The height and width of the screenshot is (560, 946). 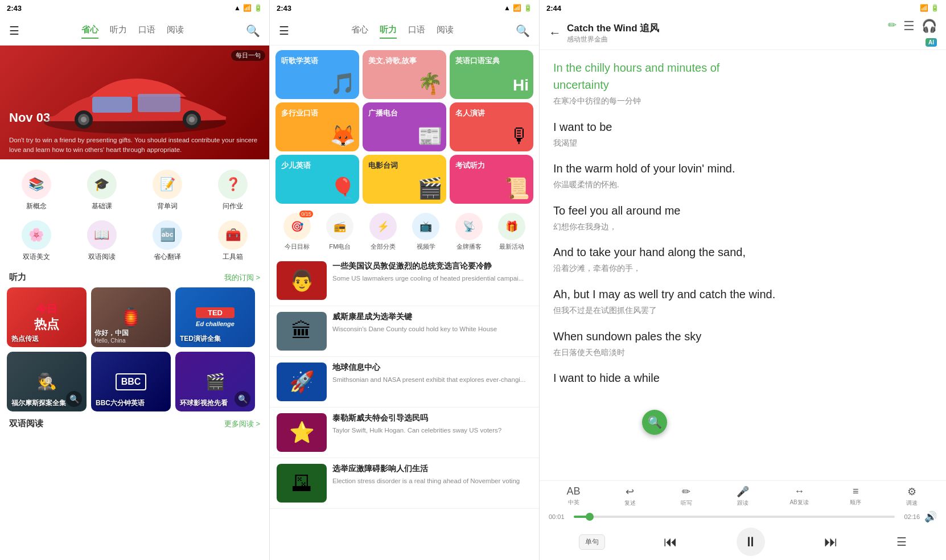 I want to click on icon-xingainian: 📚 新概念, so click(x=36, y=190).